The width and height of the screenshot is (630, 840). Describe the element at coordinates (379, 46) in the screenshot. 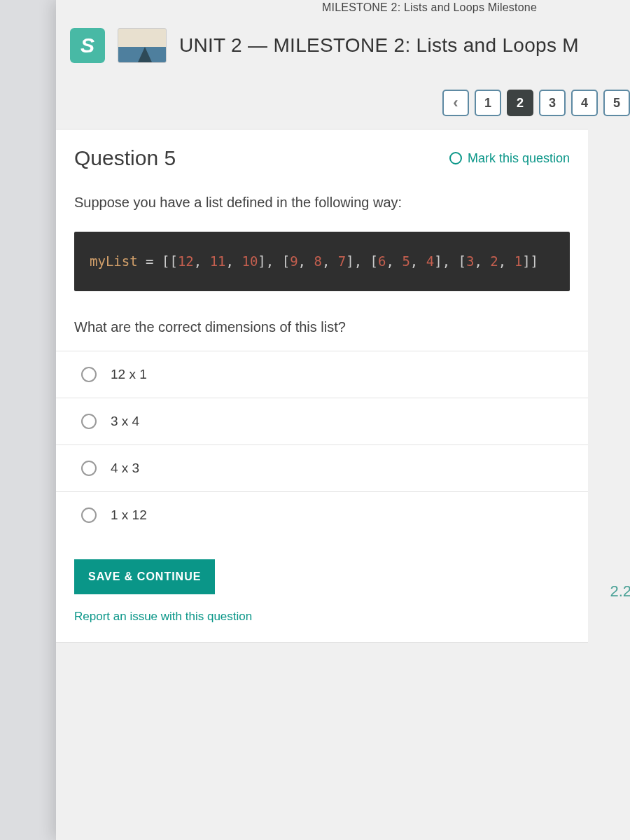

I see `unit-title: UNIT 2 — MILESTONE 2: Lists and Loops M` at that location.